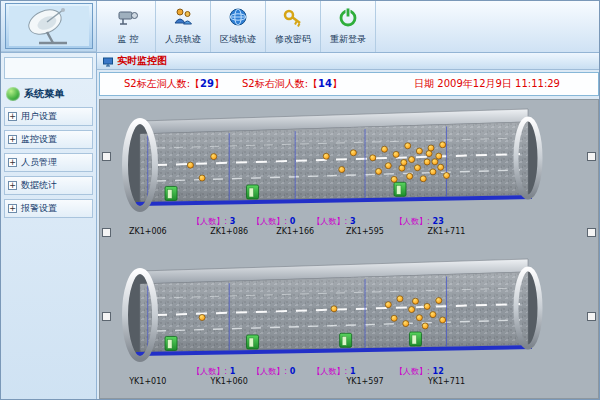 The height and width of the screenshot is (400, 600). What do you see at coordinates (49, 26) in the screenshot?
I see `app-logo` at bounding box center [49, 26].